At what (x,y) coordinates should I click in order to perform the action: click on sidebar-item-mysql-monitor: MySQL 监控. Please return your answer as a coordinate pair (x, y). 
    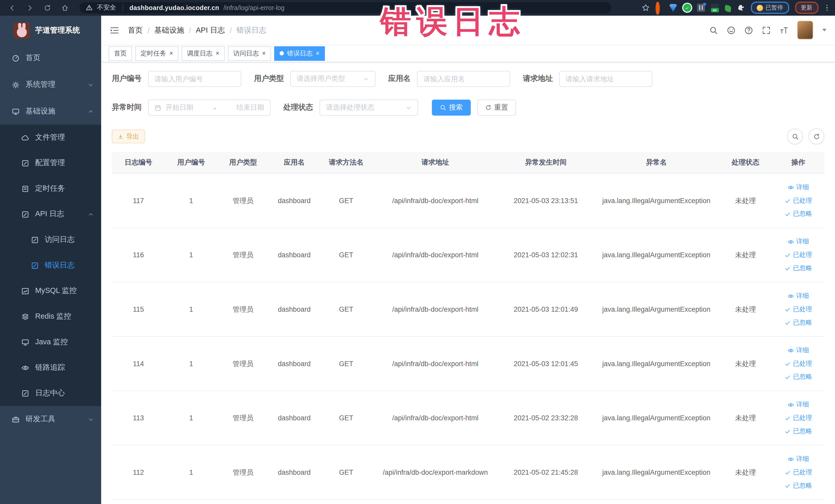
    Looking at the image, I should click on (50, 291).